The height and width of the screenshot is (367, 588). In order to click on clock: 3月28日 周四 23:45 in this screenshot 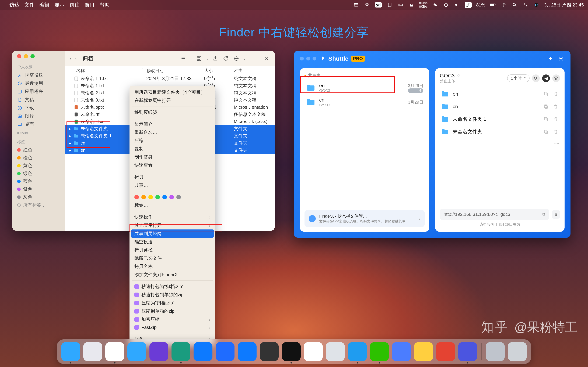, I will do `click(564, 5)`.